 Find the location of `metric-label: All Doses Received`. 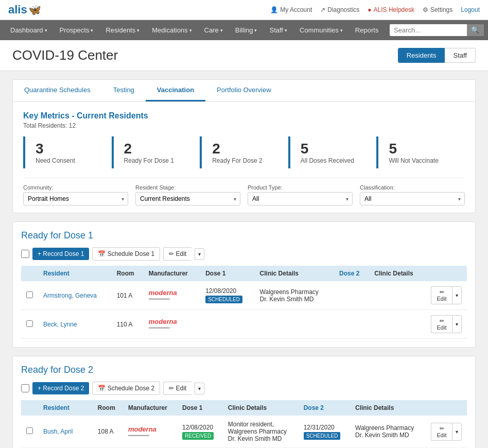

metric-label: All Doses Received is located at coordinates (334, 161).